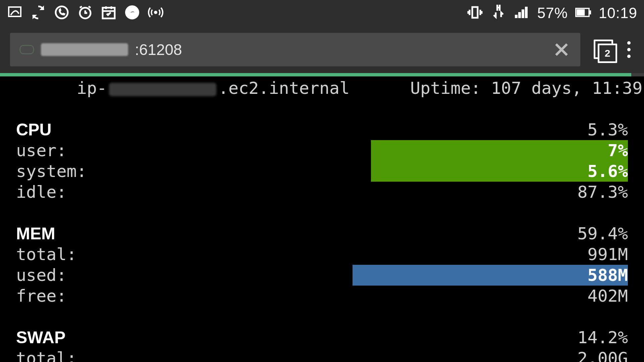  Describe the element at coordinates (163, 89) in the screenshot. I see `hostname-redacted` at that location.